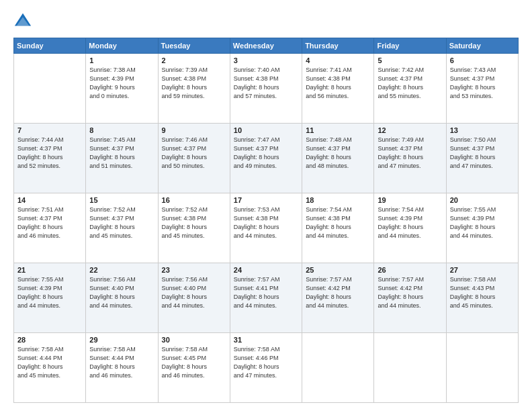 The image size is (532, 411). Describe the element at coordinates (339, 228) in the screenshot. I see `calendar-cell: 18Sunrise: 7:54 AMSunset: 4:38 PMDayligh…` at that location.